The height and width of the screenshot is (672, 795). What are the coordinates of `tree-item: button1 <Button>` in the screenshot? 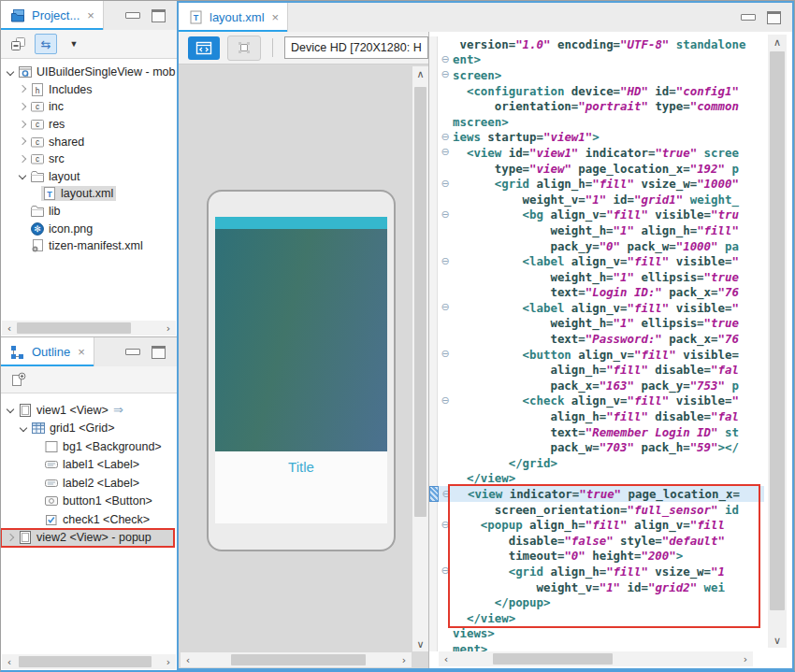 It's located at (89, 502).